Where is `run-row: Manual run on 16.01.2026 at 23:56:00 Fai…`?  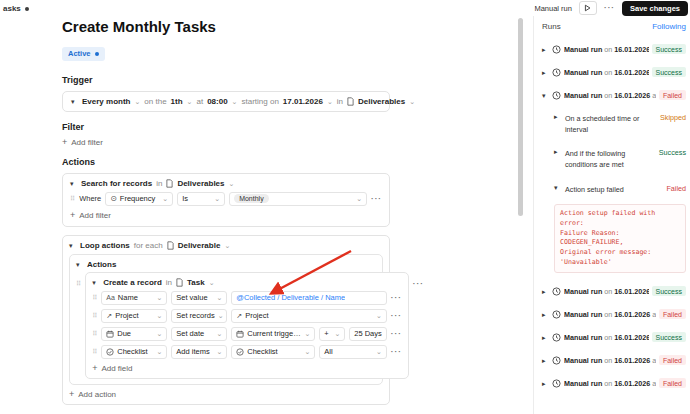 run-row: Manual run on 16.01.2026 at 23:56:00 Fai… is located at coordinates (614, 360).